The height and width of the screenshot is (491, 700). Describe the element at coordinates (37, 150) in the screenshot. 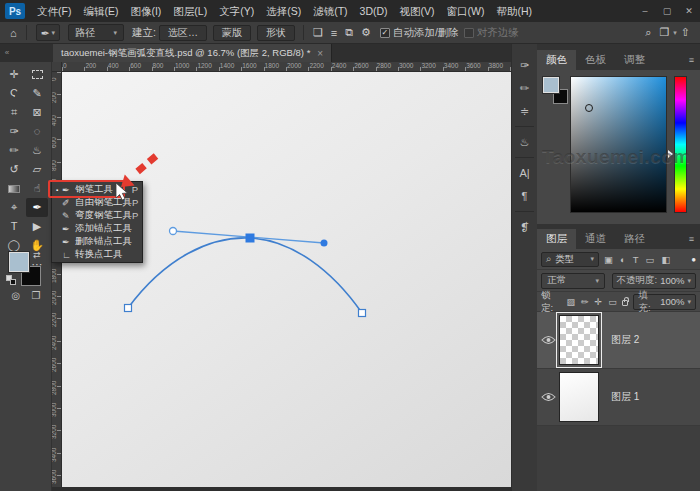

I see `tool-clone-stamp: ♨` at that location.